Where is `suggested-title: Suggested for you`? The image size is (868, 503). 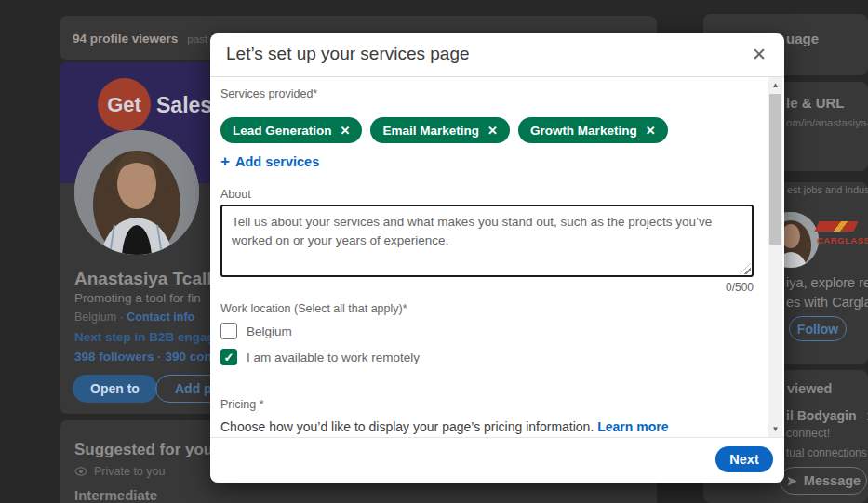
suggested-title: Suggested for you is located at coordinates (143, 450).